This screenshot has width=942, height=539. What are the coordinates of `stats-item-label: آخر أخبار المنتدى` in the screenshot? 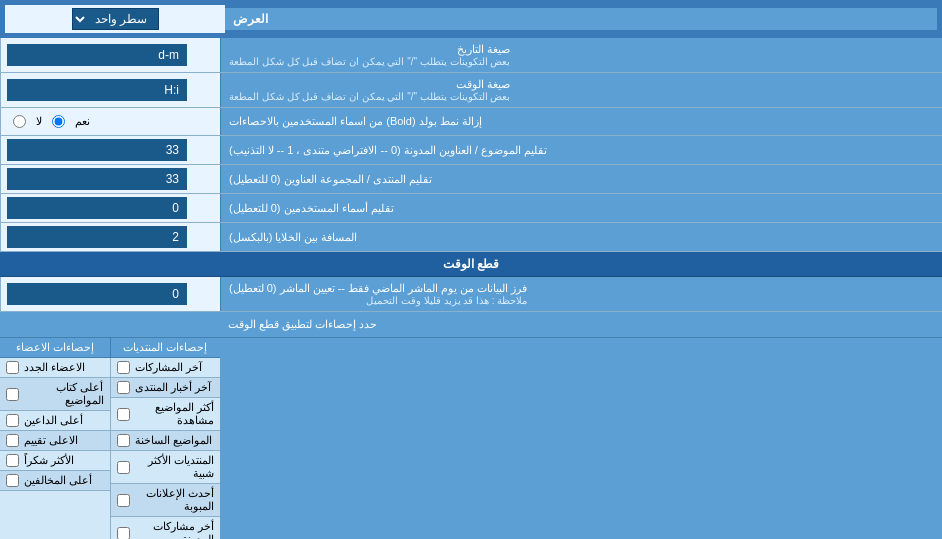 It's located at (173, 388).